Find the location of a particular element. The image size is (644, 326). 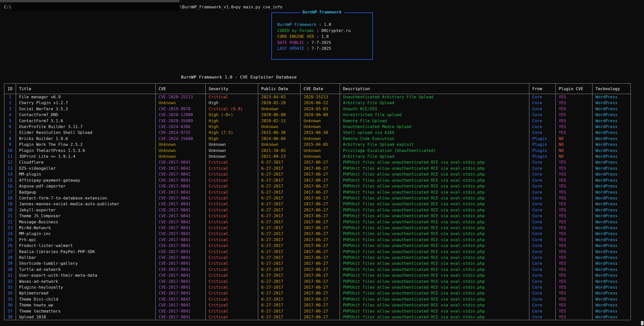

table-row: 1File manager v6.9CVE-2020-25213Critical… is located at coordinates (318, 97).